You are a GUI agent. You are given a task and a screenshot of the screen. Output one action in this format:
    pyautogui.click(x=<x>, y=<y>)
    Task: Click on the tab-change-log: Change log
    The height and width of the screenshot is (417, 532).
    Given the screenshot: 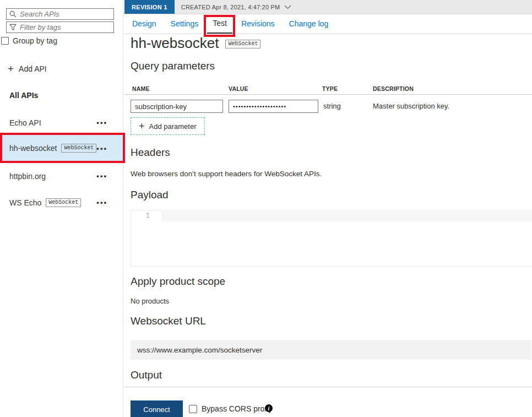 What is the action you would take?
    pyautogui.click(x=309, y=24)
    